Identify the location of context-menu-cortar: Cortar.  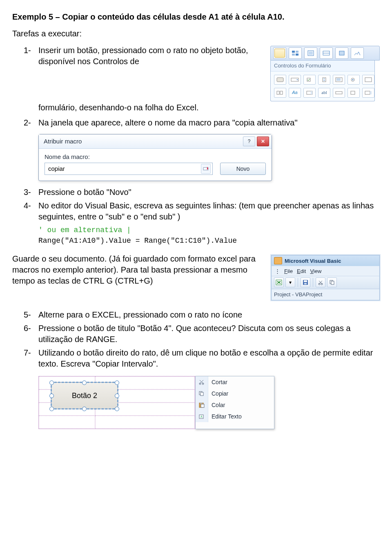
(235, 382).